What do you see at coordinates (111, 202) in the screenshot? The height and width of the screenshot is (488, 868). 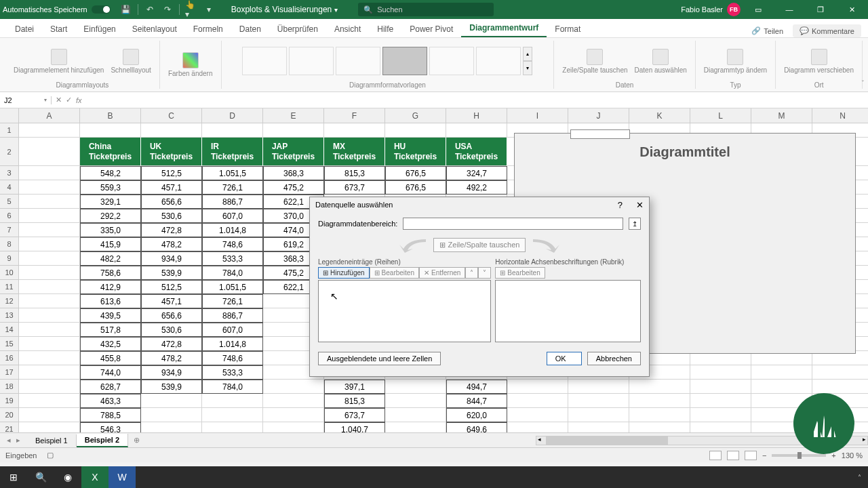 I see `data-cell: 329,1` at bounding box center [111, 202].